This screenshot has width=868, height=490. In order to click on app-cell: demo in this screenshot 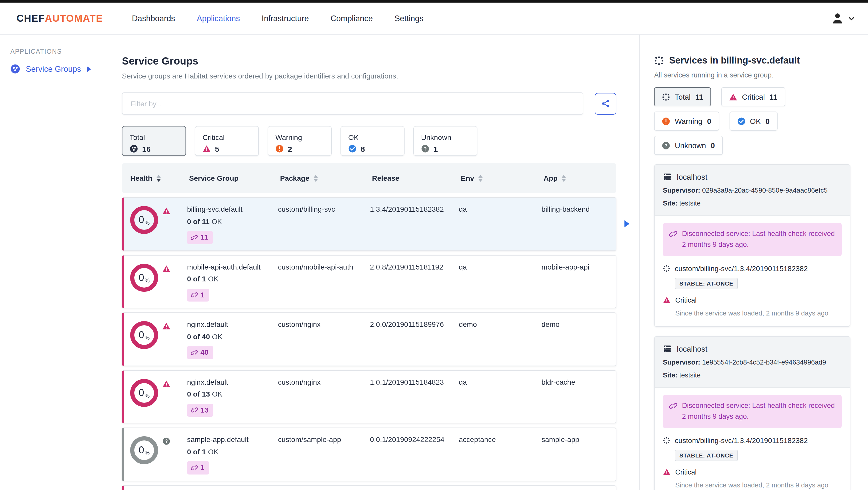, I will do `click(579, 339)`.